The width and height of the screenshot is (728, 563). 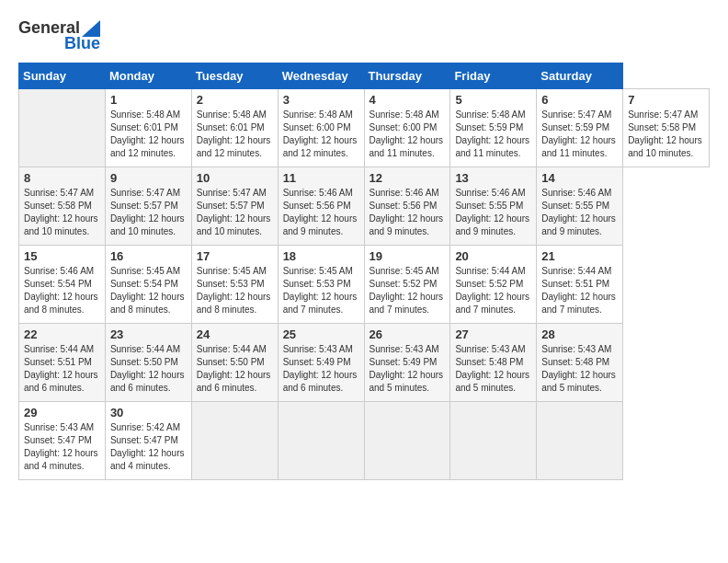 What do you see at coordinates (63, 335) in the screenshot?
I see `day-number: 22` at bounding box center [63, 335].